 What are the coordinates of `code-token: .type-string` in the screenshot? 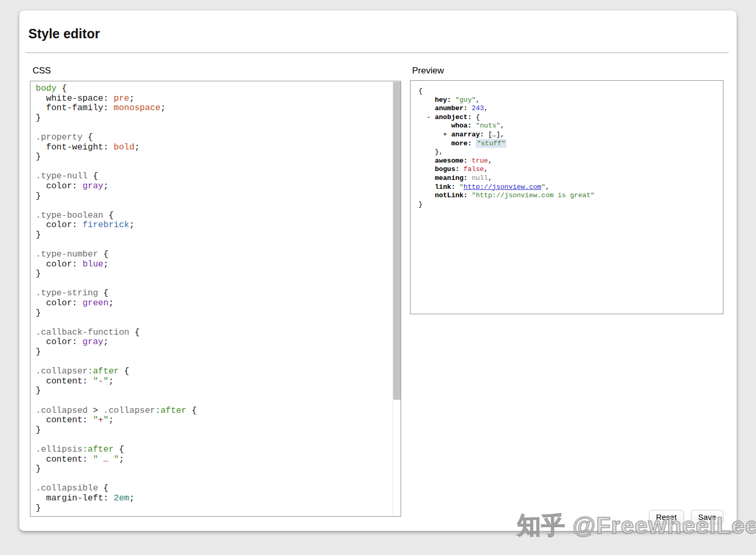 It's located at (67, 293).